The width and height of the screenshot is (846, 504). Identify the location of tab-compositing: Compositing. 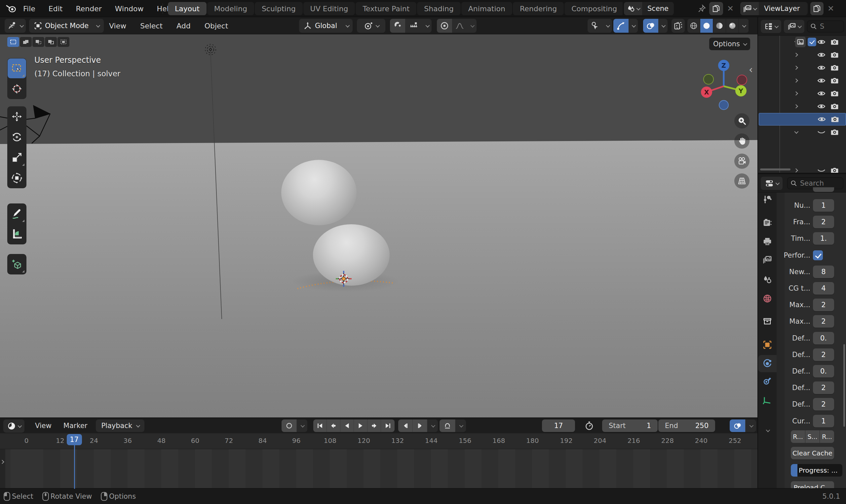
(593, 9).